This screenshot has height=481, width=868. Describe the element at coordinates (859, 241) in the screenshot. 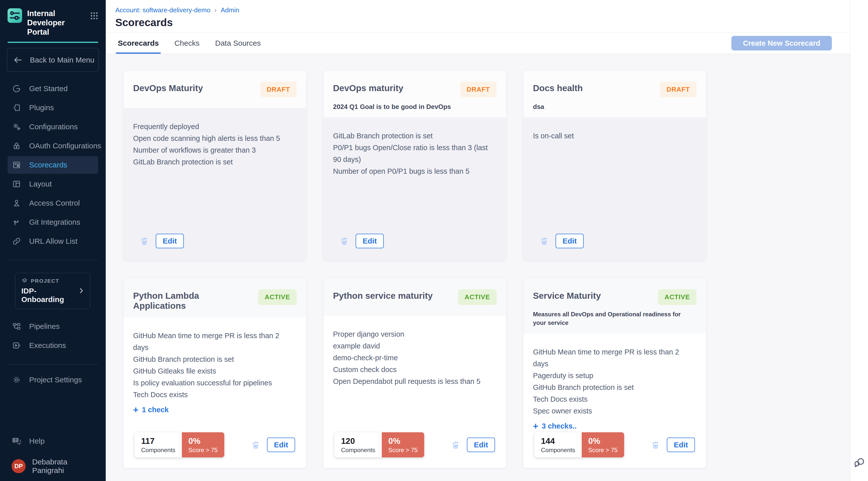

I see `right-utility-strip` at that location.